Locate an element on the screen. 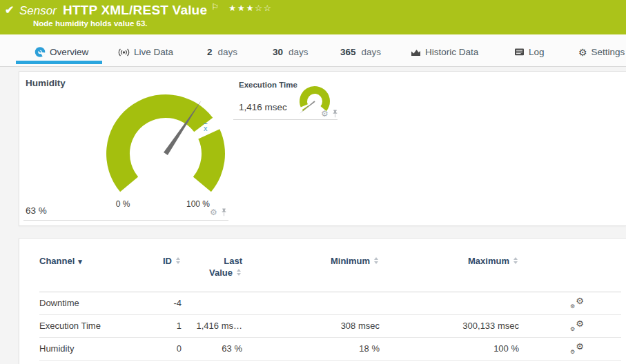  column-header-label: Last is located at coordinates (233, 261).